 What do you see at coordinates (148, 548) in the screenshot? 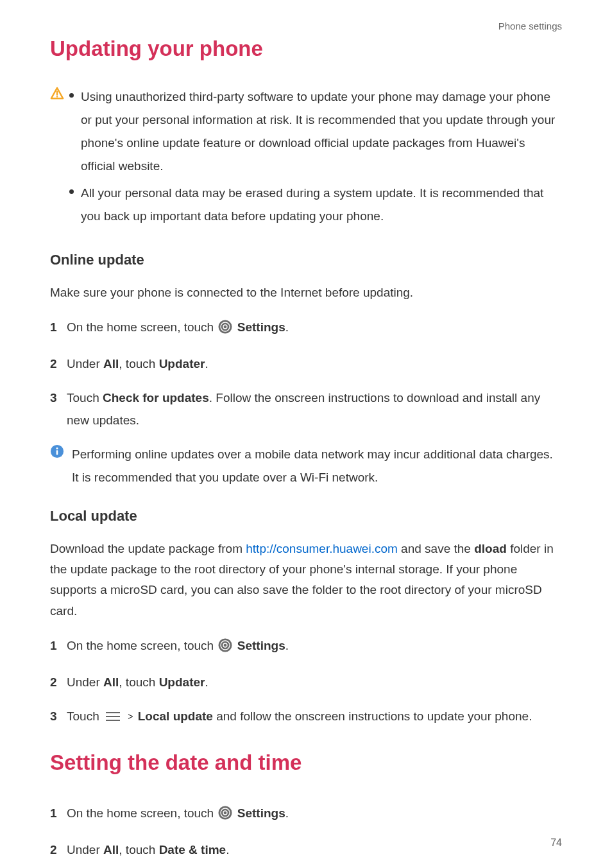
I see `text: Download the update package from` at bounding box center [148, 548].